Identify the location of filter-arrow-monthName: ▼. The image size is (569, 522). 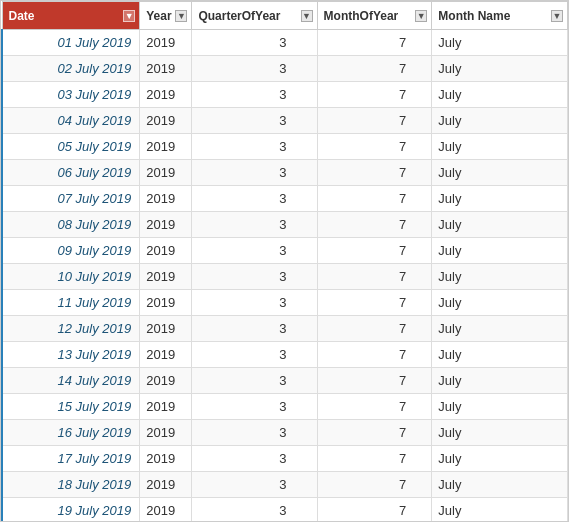
(557, 16).